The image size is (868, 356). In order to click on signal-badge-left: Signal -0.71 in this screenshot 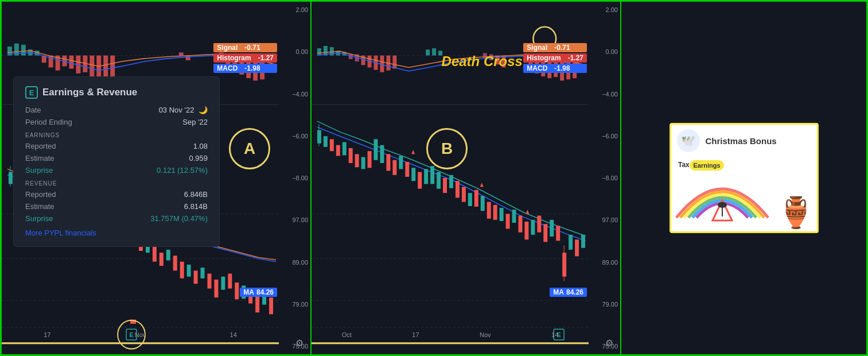, I will do `click(246, 48)`.